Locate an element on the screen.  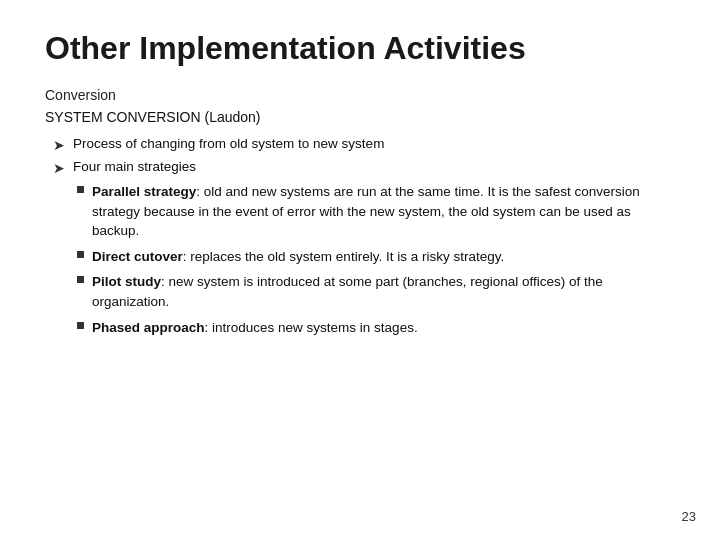
bullet-text-3: Pilot study: new system is introduced at… is located at coordinates (384, 292).